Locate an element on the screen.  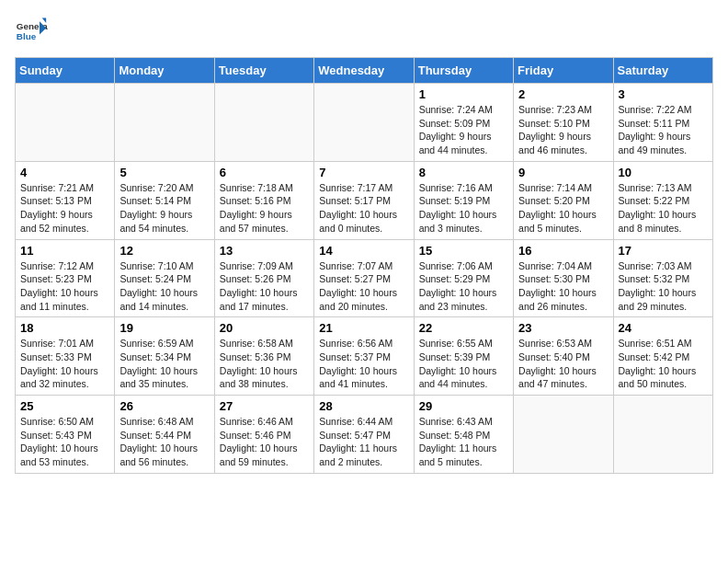
day-info: Sunrise: 6:44 AM Sunset: 5:47 PM Dayligh… is located at coordinates (364, 442).